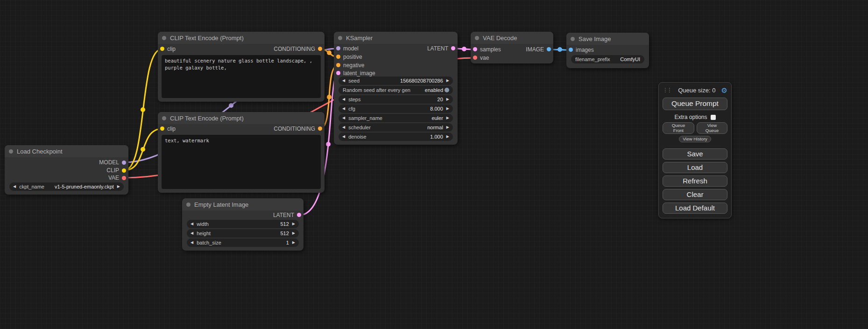 The image size is (868, 329). Describe the element at coordinates (608, 59) in the screenshot. I see `widget-filename-prefix: filename_prefix ComfyUI` at that location.